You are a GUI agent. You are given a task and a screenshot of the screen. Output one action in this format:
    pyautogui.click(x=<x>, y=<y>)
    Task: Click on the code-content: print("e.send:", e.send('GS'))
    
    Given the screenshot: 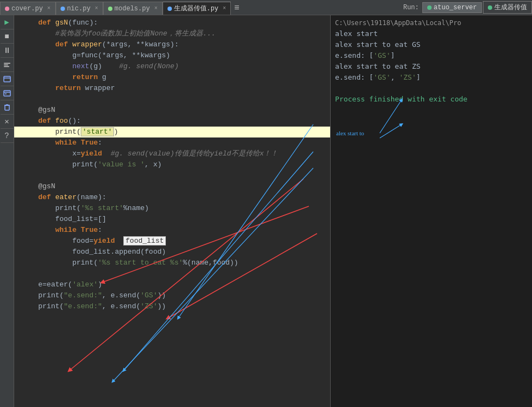 What is the action you would take?
    pyautogui.click(x=183, y=296)
    